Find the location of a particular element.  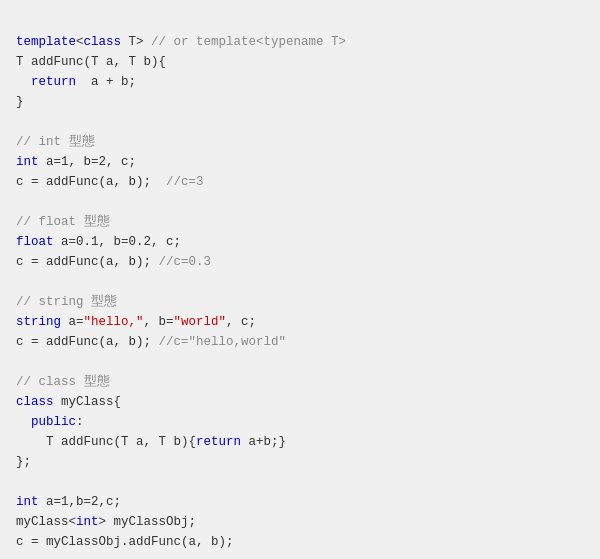

code-line-18: // class 型態 is located at coordinates (63, 382).